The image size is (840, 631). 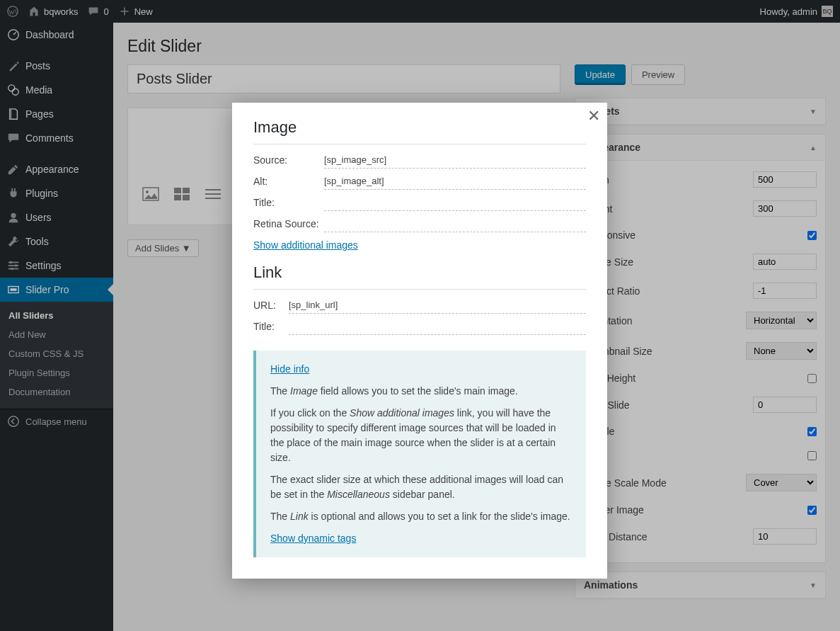 What do you see at coordinates (421, 517) in the screenshot?
I see `info-p4: The Link is optional and allows you to s…` at bounding box center [421, 517].